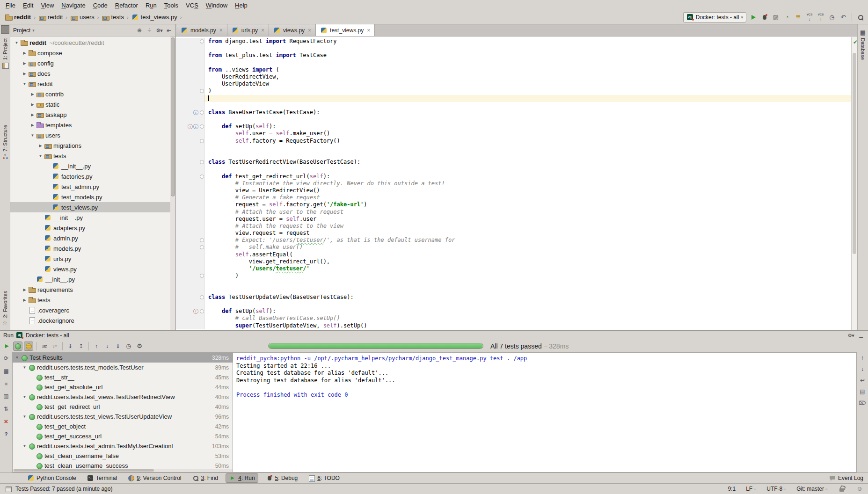 The image size is (868, 494). Describe the element at coordinates (514, 254) in the screenshot. I see `code-line: self.assertEqual(` at that location.